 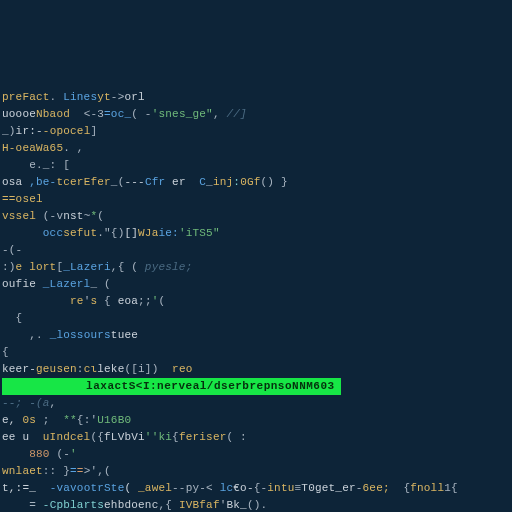 I want to click on code-line: _)ir:--opocel], so click(x=256, y=132).